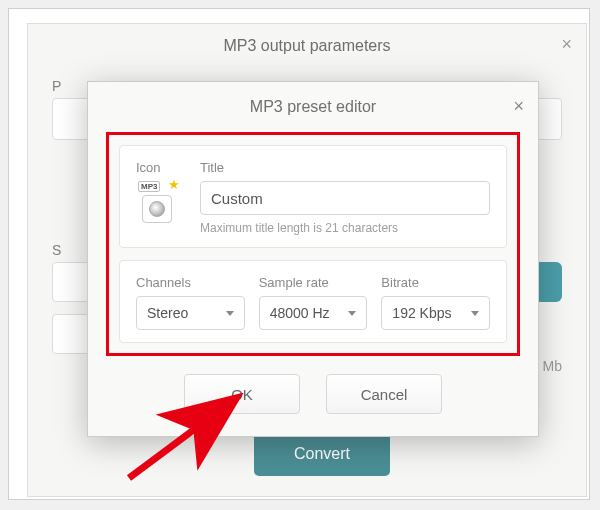 The image size is (600, 510). Describe the element at coordinates (345, 198) in the screenshot. I see `title-input` at that location.